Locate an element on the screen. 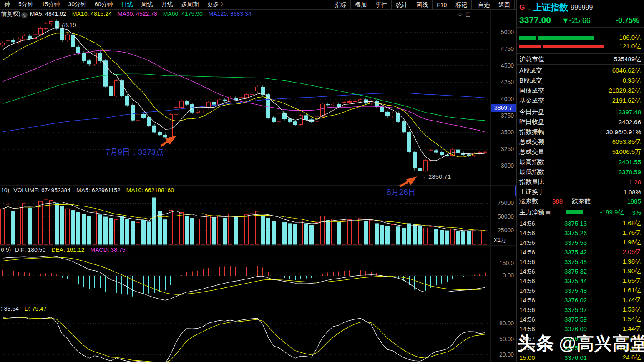 This screenshot has height=362, width=644. main-flow-label: 主力净额 is located at coordinates (532, 213).